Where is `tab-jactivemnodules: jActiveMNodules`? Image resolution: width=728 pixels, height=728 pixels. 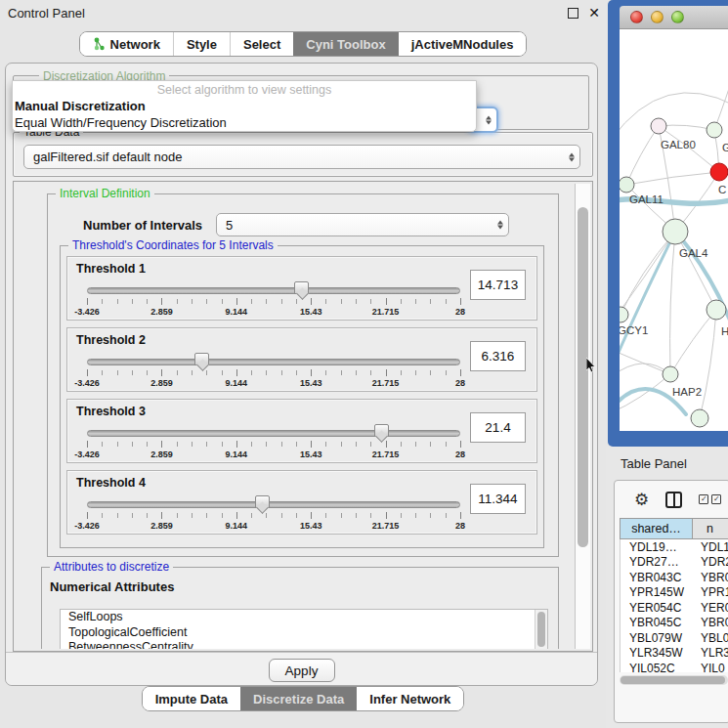
tab-jactivemnodules: jActiveMNodules is located at coordinates (463, 44).